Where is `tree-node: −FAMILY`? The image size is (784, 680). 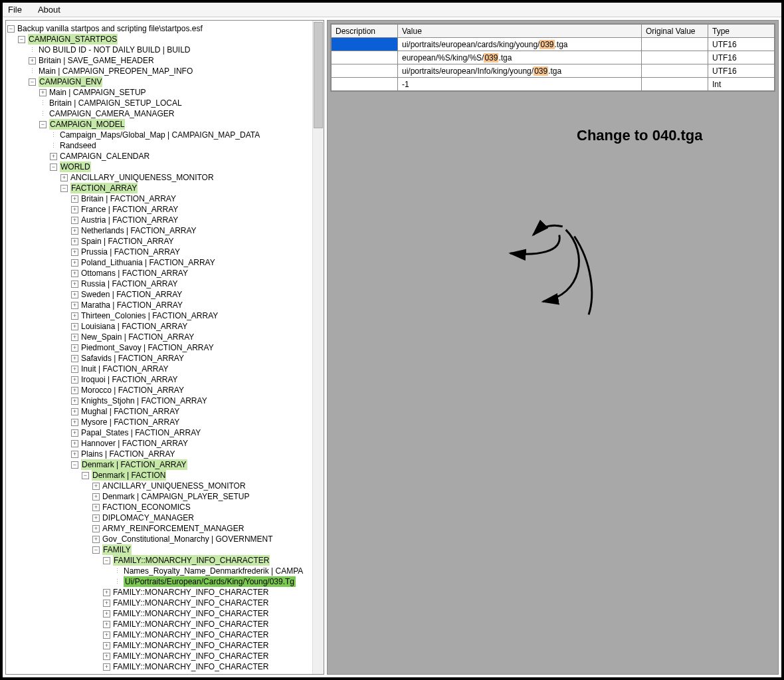
tree-node: −FAMILY is located at coordinates (165, 550).